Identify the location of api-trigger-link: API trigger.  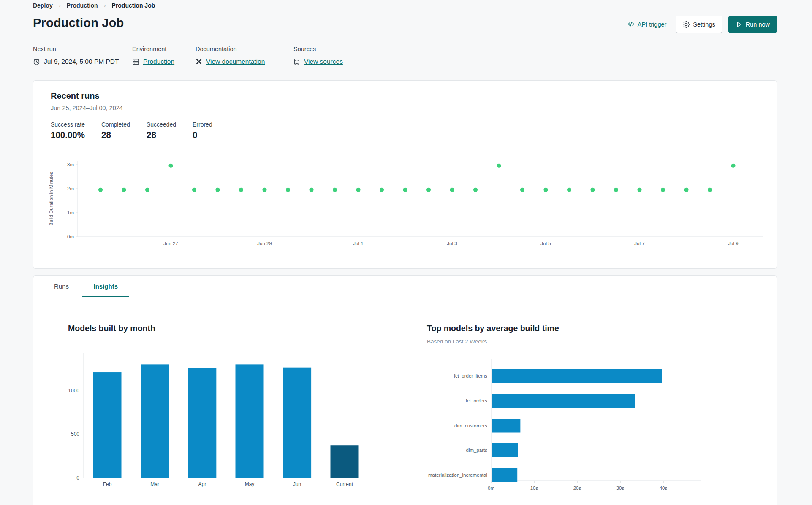
(647, 24).